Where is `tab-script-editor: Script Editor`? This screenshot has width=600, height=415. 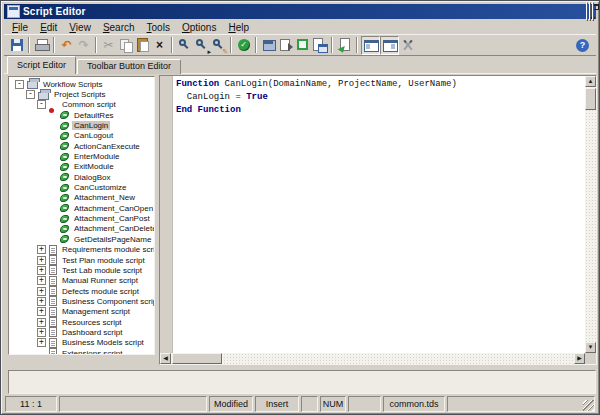 tab-script-editor: Script Editor is located at coordinates (42, 65).